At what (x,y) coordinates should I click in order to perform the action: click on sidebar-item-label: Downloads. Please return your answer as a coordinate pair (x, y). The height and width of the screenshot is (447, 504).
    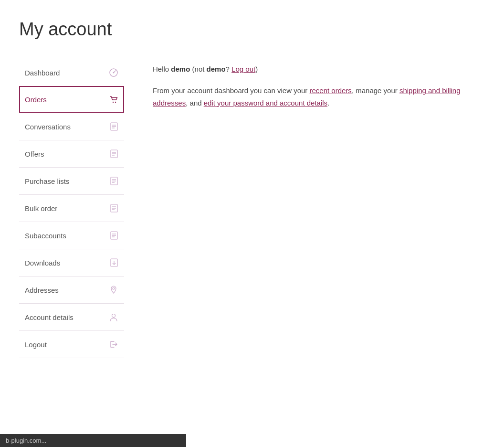
    Looking at the image, I should click on (42, 263).